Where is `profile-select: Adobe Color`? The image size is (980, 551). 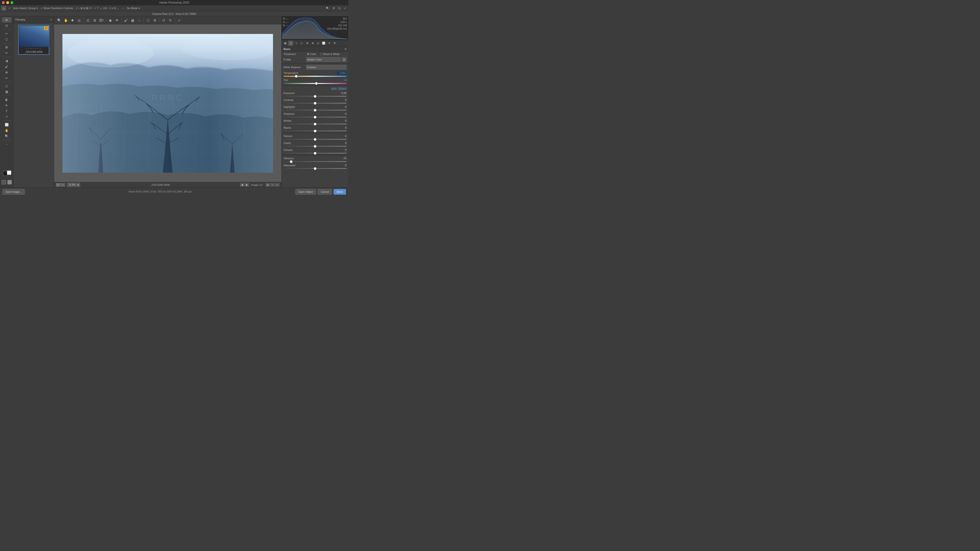
profile-select: Adobe Color is located at coordinates (323, 59).